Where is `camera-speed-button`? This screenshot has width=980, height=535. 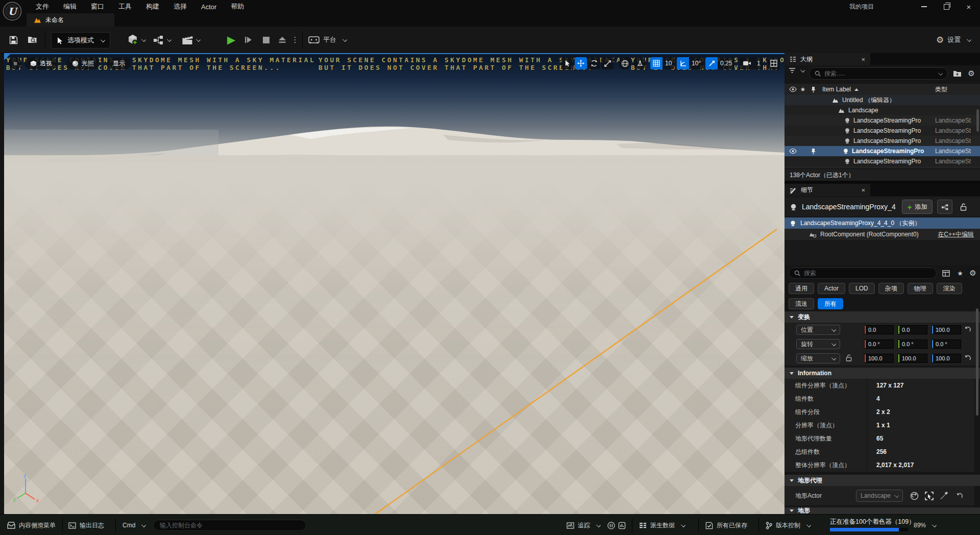 camera-speed-button is located at coordinates (747, 63).